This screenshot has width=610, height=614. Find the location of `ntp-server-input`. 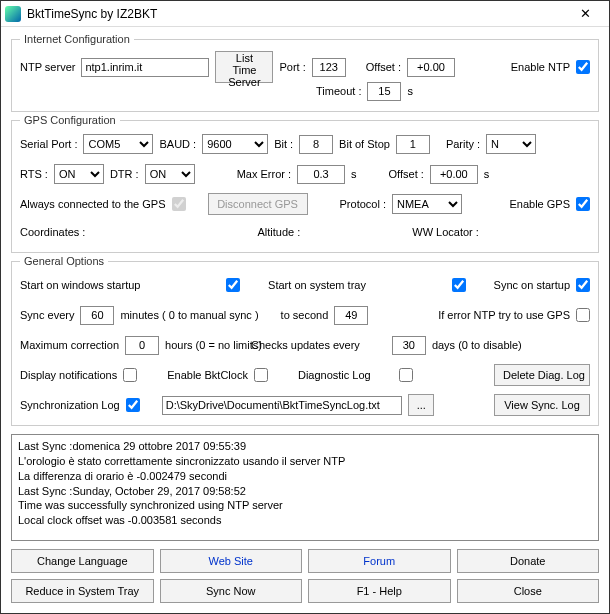

ntp-server-input is located at coordinates (145, 68).